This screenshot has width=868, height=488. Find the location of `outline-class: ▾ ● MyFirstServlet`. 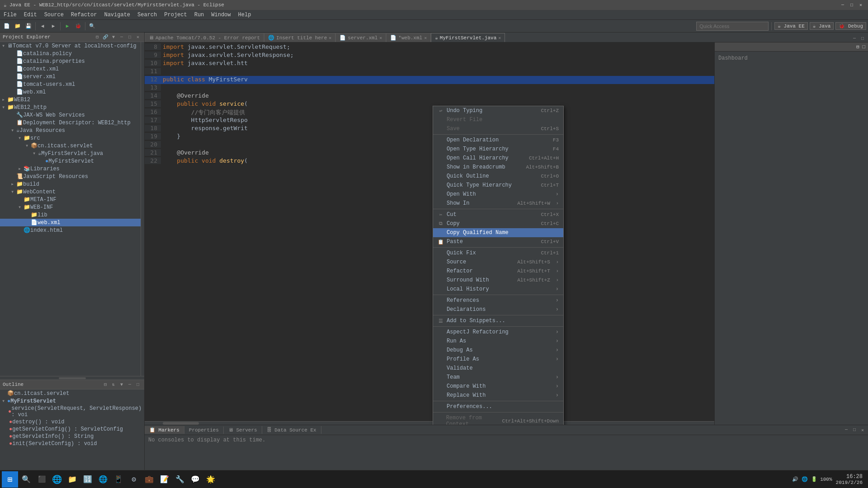

outline-class: ▾ ● MyFirstServlet is located at coordinates (72, 401).